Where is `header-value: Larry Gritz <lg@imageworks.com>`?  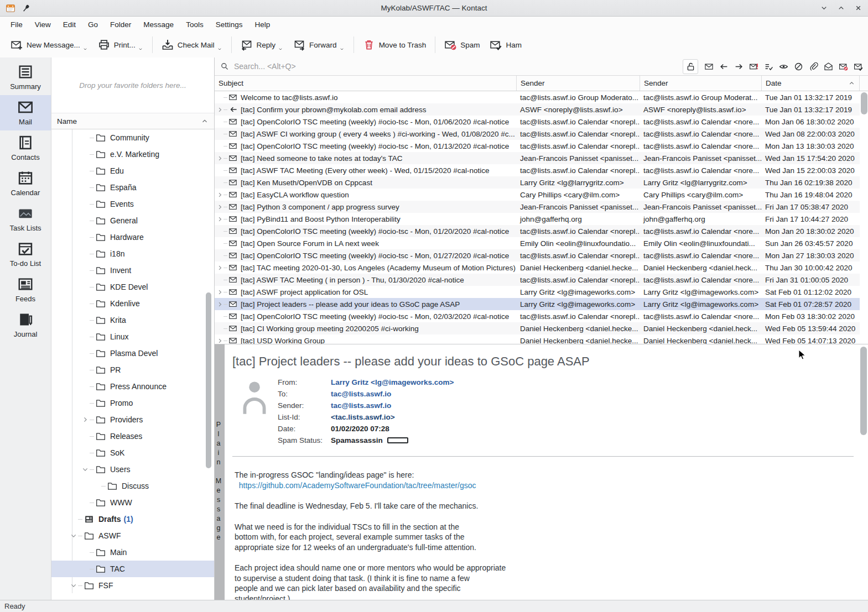 header-value: Larry Gritz <lg@imageworks.com> is located at coordinates (393, 383).